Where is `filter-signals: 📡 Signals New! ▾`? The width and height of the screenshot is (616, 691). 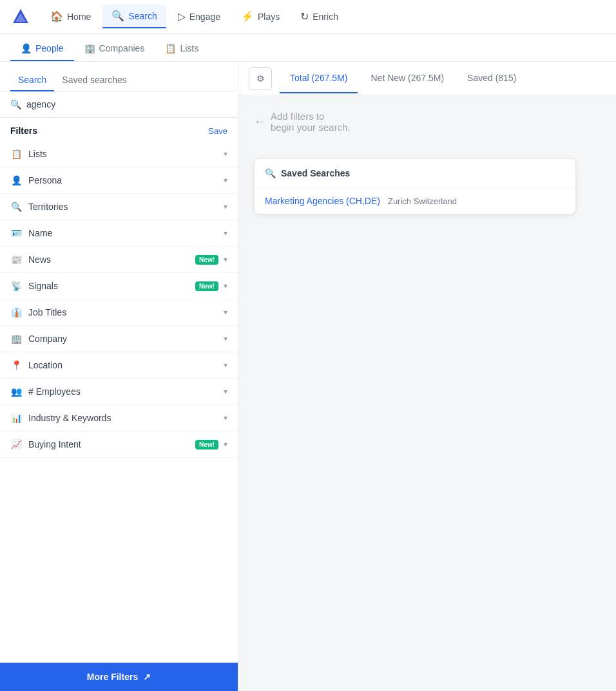
filter-signals: 📡 Signals New! ▾ is located at coordinates (119, 286).